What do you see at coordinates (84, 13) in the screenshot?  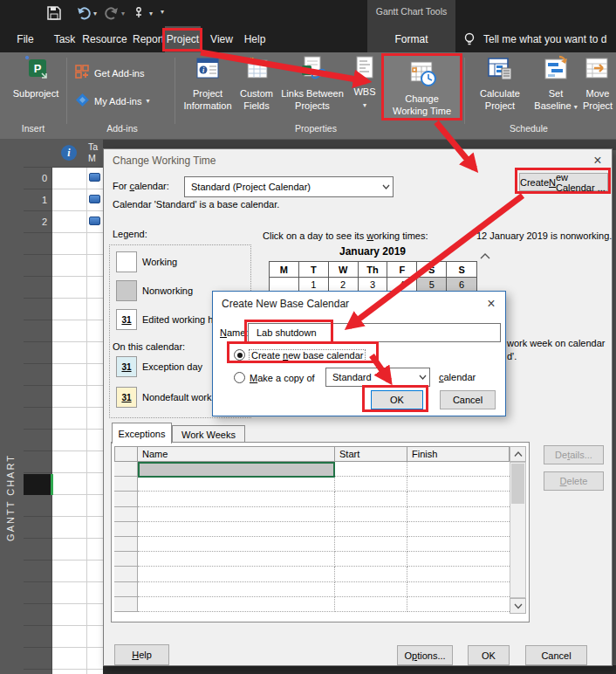 I see `undo-icon` at bounding box center [84, 13].